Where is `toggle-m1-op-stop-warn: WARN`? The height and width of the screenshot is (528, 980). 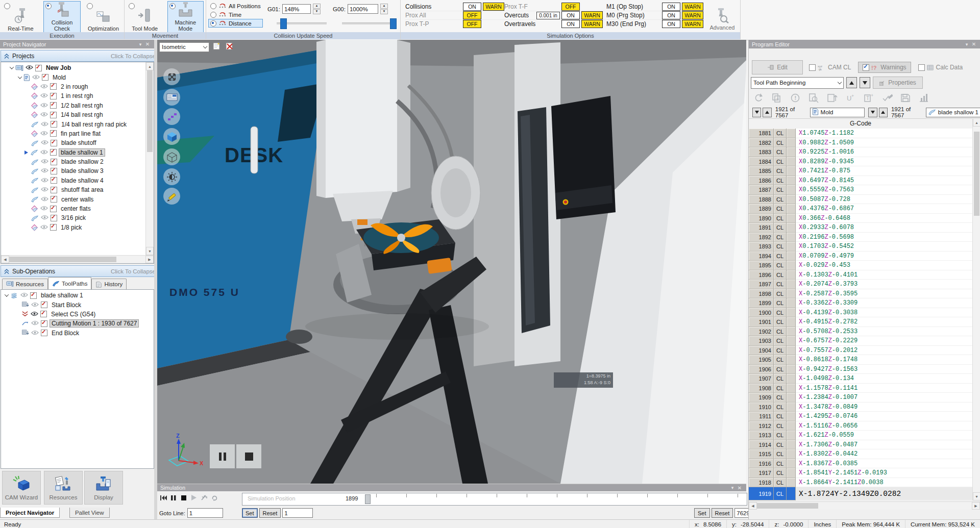 toggle-m1-op-stop-warn: WARN is located at coordinates (693, 7).